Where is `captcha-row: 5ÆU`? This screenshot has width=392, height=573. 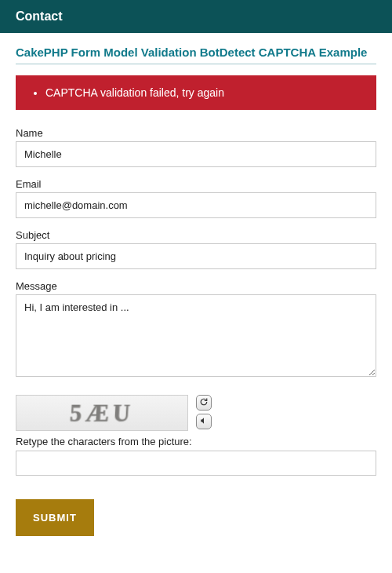
captcha-row: 5ÆU is located at coordinates (196, 413).